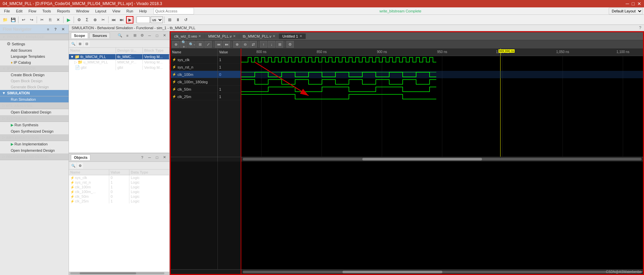 The image size is (644, 275). I want to click on run-button: ▶, so click(69, 20).